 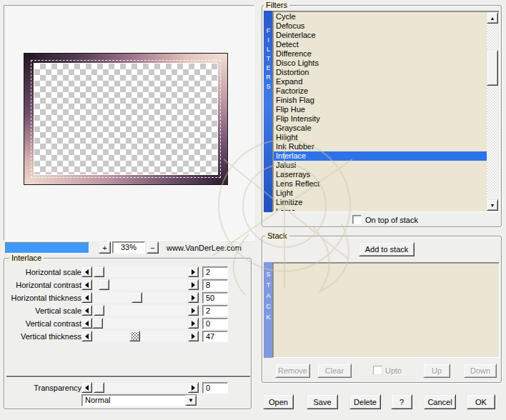 What do you see at coordinates (140, 271) in the screenshot?
I see `slider-0-track` at bounding box center [140, 271].